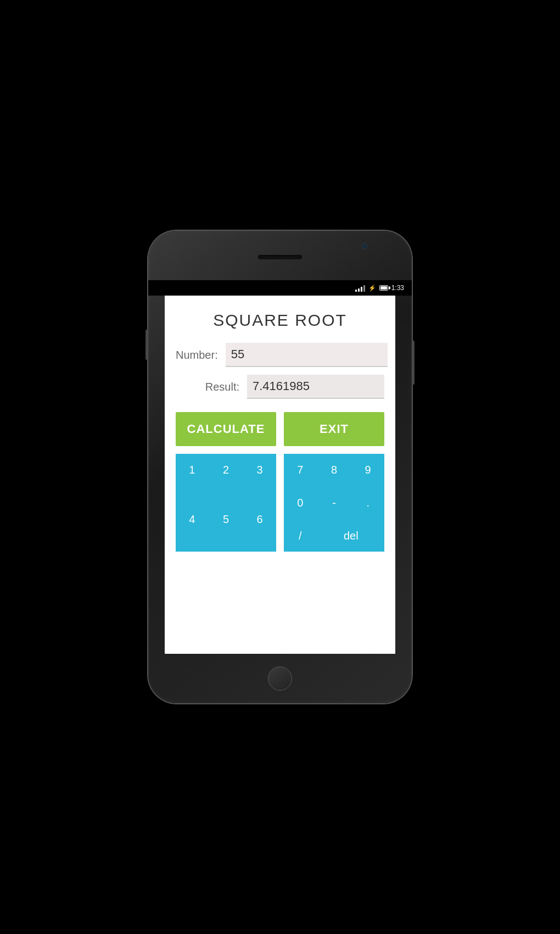  Describe the element at coordinates (280, 257) in the screenshot. I see `speaker` at that location.